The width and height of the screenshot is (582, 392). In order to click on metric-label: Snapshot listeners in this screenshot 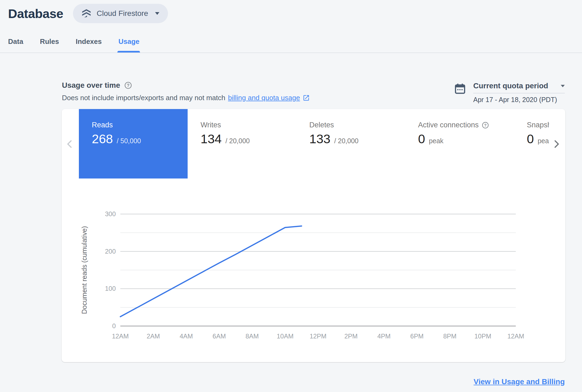, I will do `click(538, 125)`.